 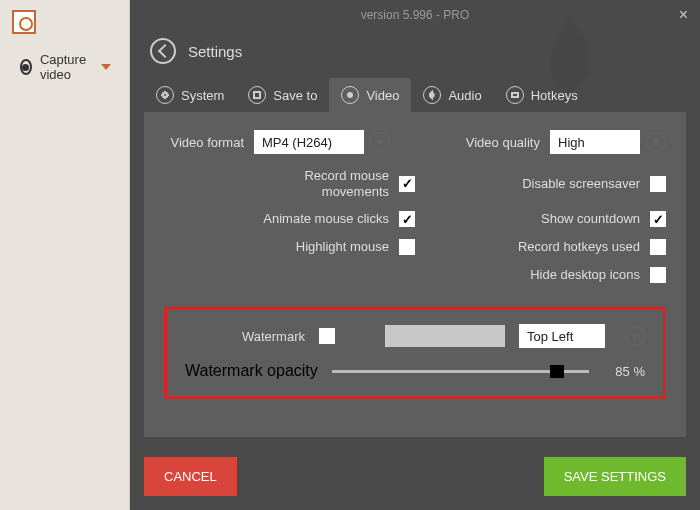 I want to click on back-button, so click(x=163, y=51).